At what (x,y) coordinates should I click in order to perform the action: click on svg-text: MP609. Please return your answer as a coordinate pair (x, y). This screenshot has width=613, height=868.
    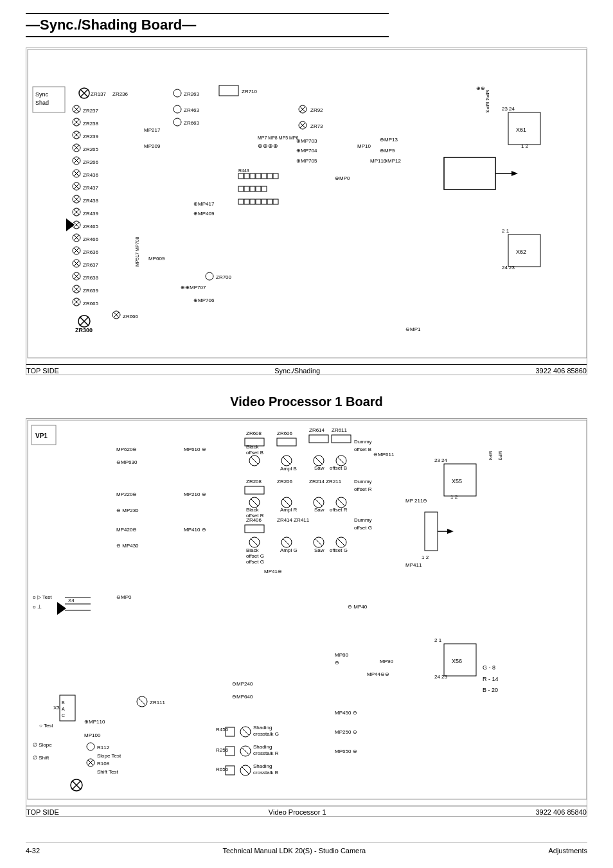
    Looking at the image, I should click on (157, 258).